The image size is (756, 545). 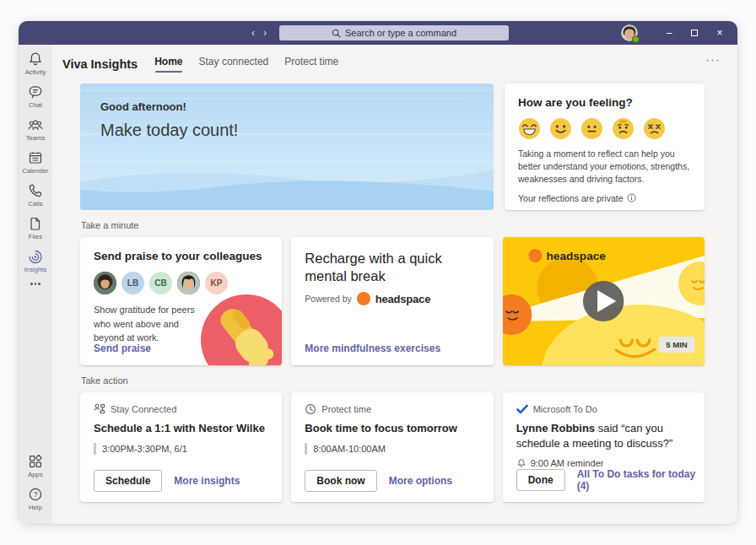 What do you see at coordinates (35, 96) in the screenshot?
I see `sidebar-item-chat: Chat` at bounding box center [35, 96].